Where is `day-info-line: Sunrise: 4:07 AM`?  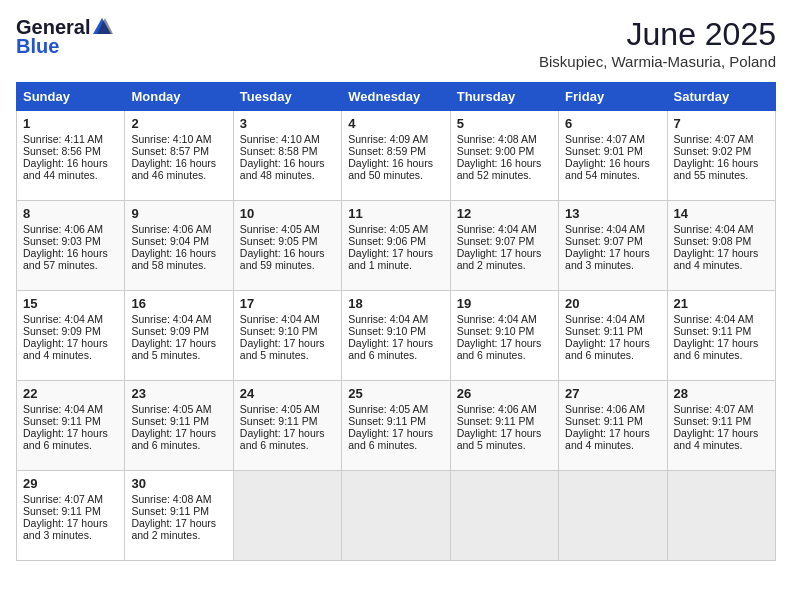
day-info-line: Sunrise: 4:07 AM is located at coordinates (722, 139).